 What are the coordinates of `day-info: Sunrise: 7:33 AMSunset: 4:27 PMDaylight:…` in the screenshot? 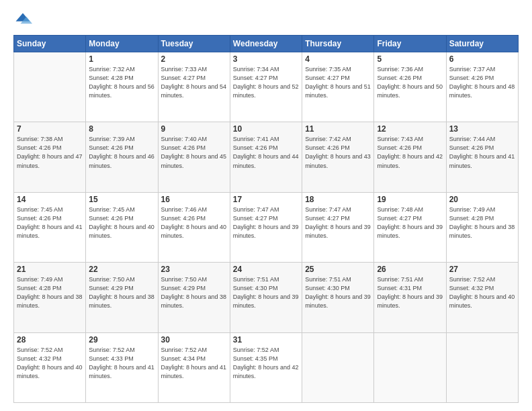 It's located at (194, 83).